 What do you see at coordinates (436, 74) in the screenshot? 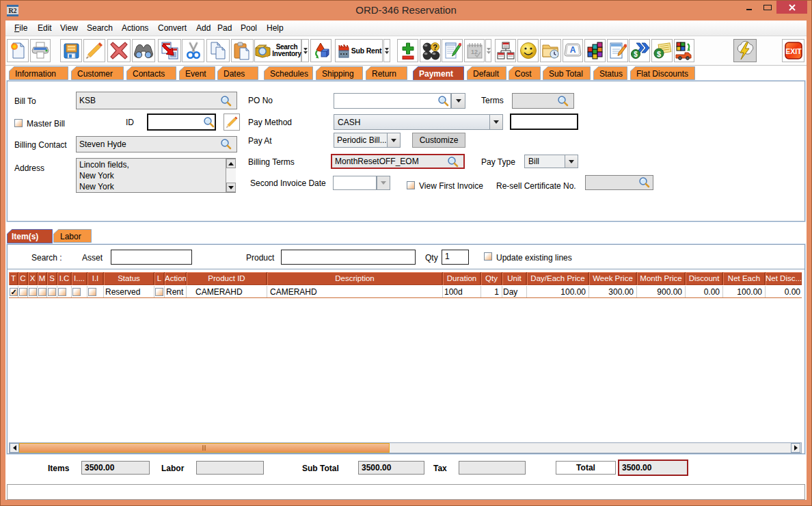
I see `svg-text: Payment` at bounding box center [436, 74].